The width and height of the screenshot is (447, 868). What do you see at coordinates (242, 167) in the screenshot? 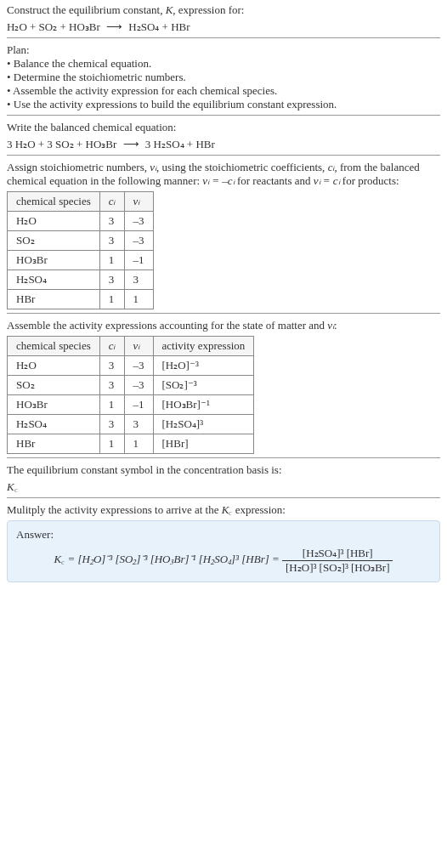
I see `stoich-b: , using the stoichiometric coefficients,` at bounding box center [242, 167].